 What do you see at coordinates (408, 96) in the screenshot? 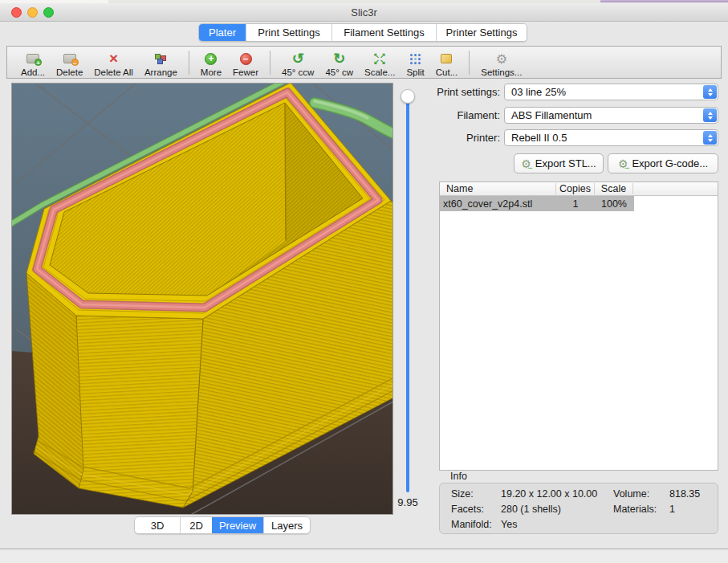
I see `layer-slider-thumb` at bounding box center [408, 96].